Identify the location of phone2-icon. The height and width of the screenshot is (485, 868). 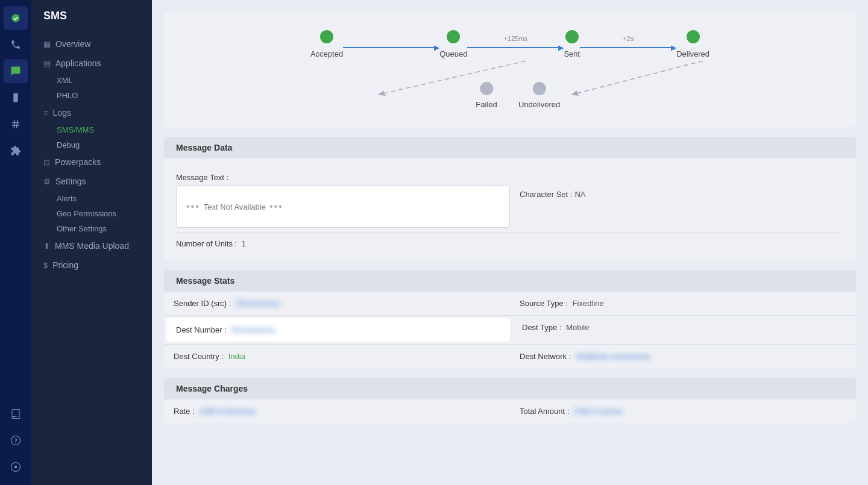
(16, 98).